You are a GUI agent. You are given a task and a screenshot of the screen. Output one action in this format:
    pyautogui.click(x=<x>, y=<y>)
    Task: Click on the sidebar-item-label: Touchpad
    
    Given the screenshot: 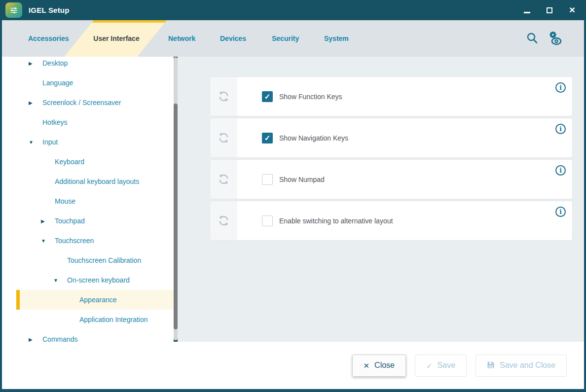 What is the action you would take?
    pyautogui.click(x=70, y=221)
    